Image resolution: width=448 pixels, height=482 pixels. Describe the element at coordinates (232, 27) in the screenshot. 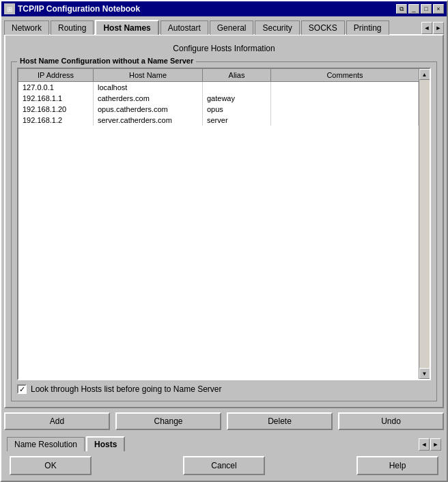

I see `tab-general: General` at that location.